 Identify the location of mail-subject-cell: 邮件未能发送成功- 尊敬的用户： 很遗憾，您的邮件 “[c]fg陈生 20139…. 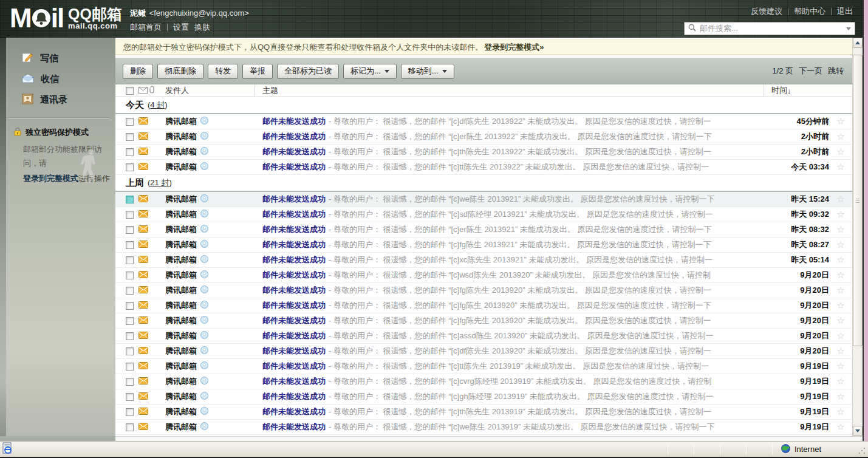
(509, 306).